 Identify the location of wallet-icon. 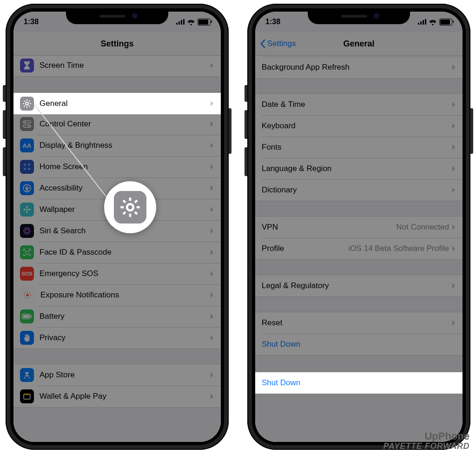
(27, 396).